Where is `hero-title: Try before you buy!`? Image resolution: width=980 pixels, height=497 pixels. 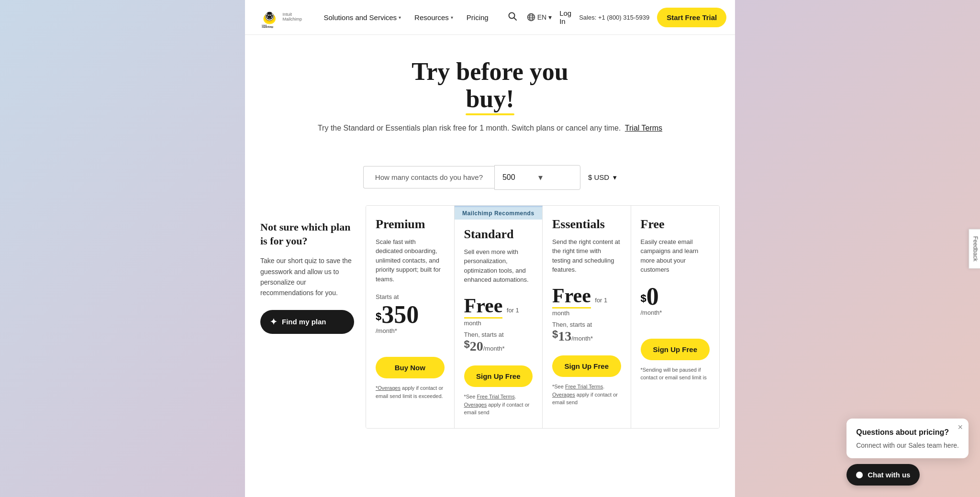 hero-title: Try before you buy! is located at coordinates (490, 85).